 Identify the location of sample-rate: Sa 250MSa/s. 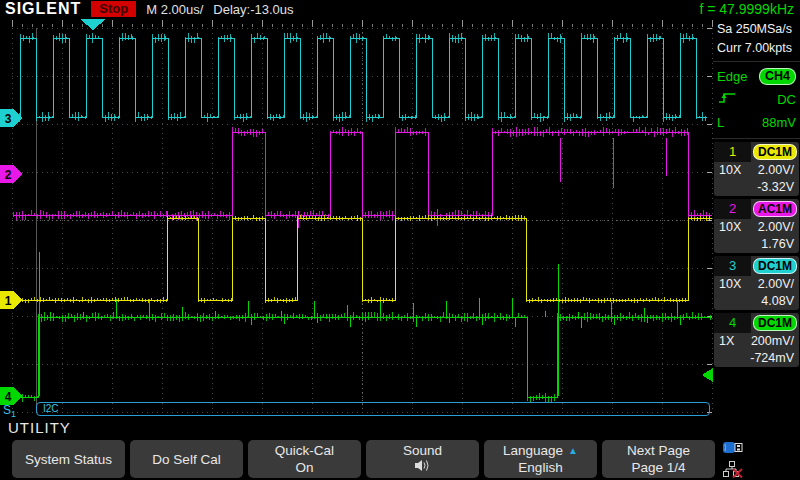
(758, 30).